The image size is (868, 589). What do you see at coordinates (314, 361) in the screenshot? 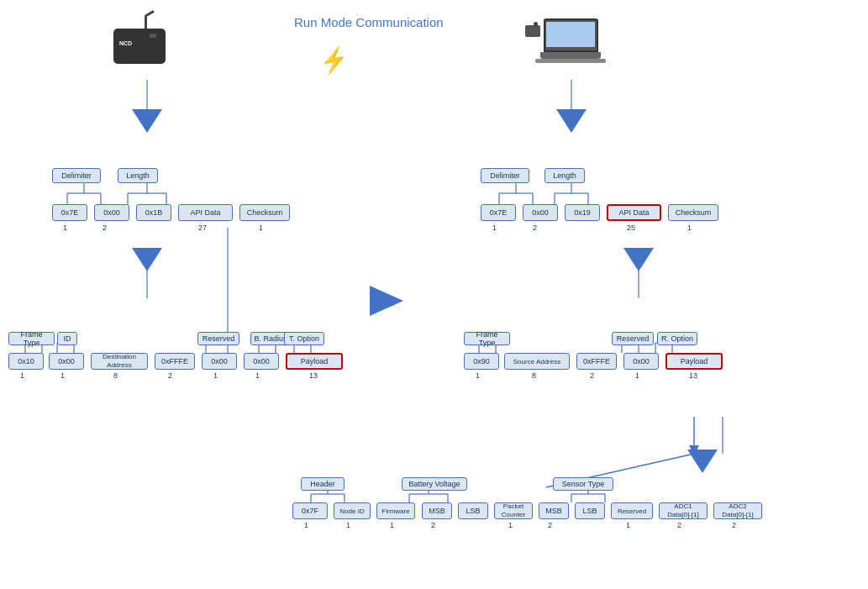
I see `left-l2-box-6: Payload` at bounding box center [314, 361].